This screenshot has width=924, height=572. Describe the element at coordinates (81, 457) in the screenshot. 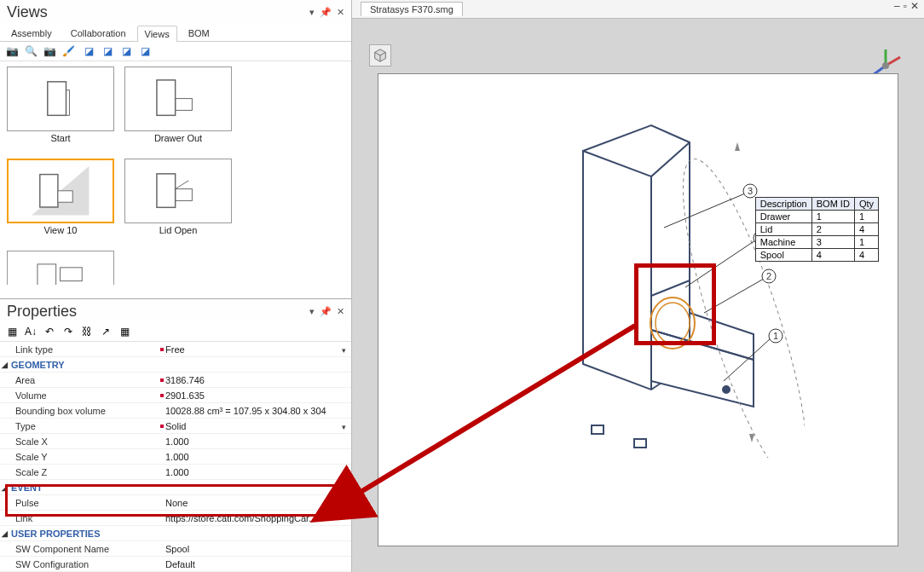

I see `prop-key: Scale Y` at that location.